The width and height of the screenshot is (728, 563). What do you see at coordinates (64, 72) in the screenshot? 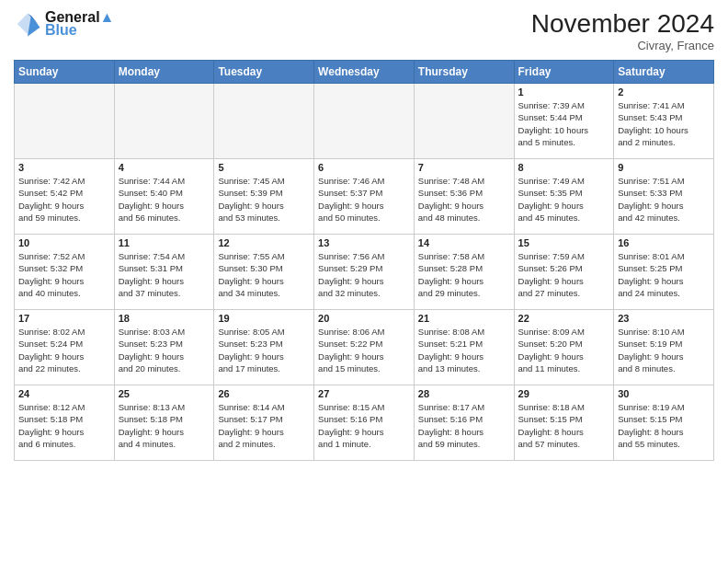
I see `weekday-header-sunday: Sunday` at bounding box center [64, 72].